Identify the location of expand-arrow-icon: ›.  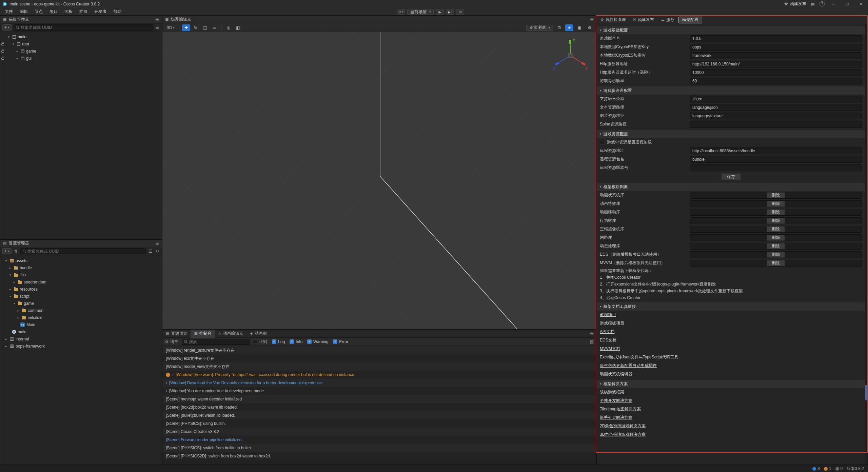
(166, 391).